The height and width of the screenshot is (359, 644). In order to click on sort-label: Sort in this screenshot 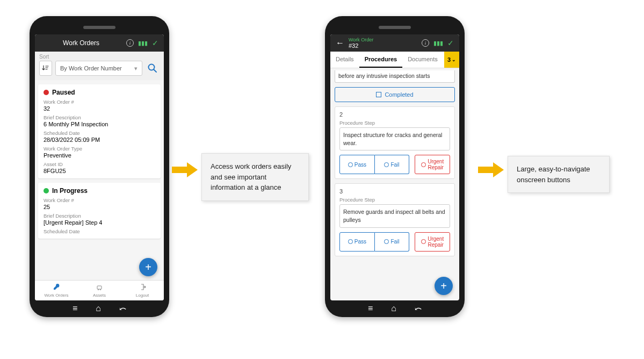, I will do `click(99, 57)`.